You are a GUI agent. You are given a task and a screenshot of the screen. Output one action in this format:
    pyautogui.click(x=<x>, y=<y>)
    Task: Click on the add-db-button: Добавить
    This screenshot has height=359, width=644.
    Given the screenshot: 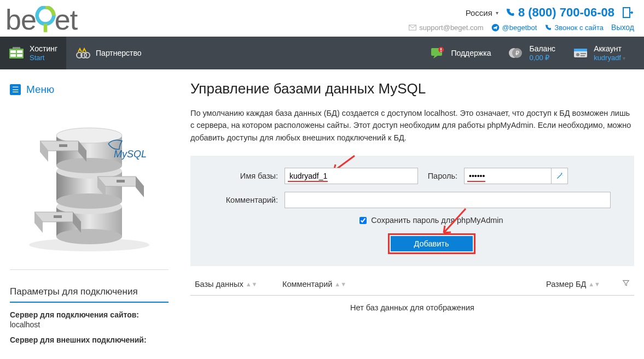 What is the action you would take?
    pyautogui.click(x=432, y=244)
    